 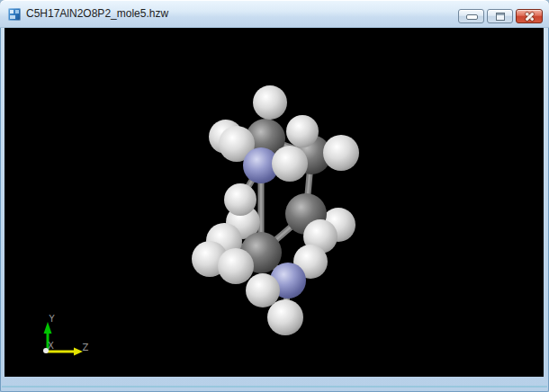 What do you see at coordinates (529, 16) in the screenshot?
I see `close-button` at bounding box center [529, 16].